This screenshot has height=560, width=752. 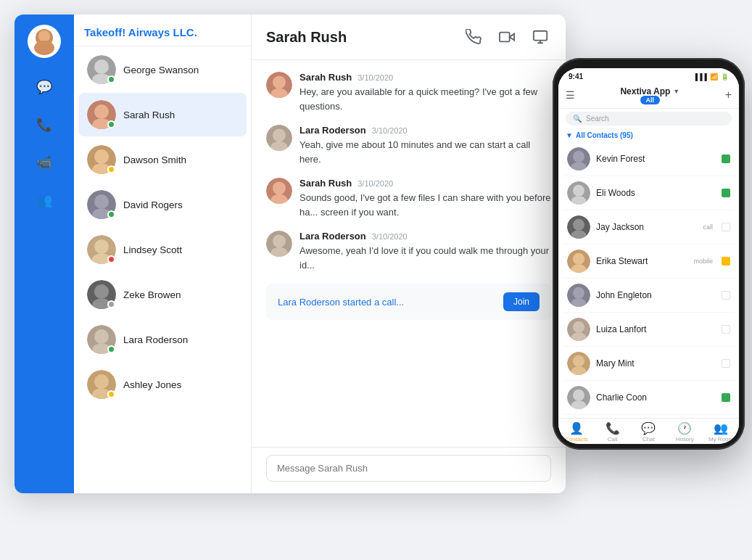 I want to click on phone-contact-item: Erika Stewart mobile, so click(x=648, y=261).